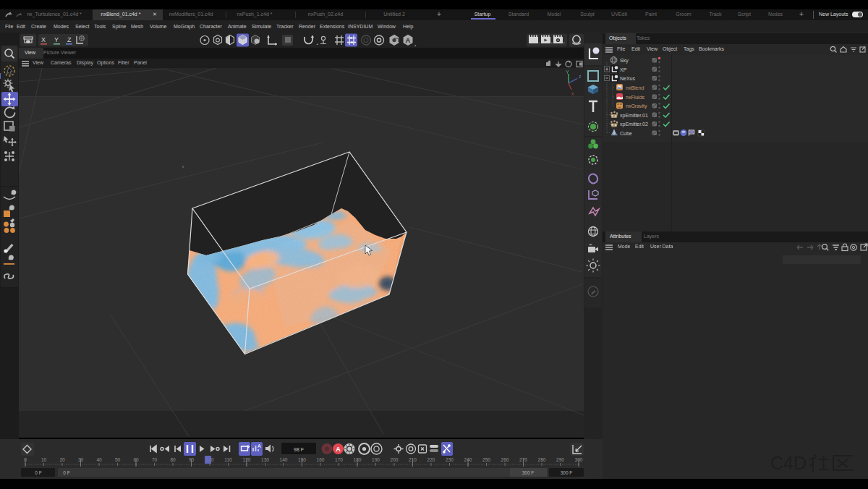  Describe the element at coordinates (637, 106) in the screenshot. I see `svg-text: nxGravity` at that location.